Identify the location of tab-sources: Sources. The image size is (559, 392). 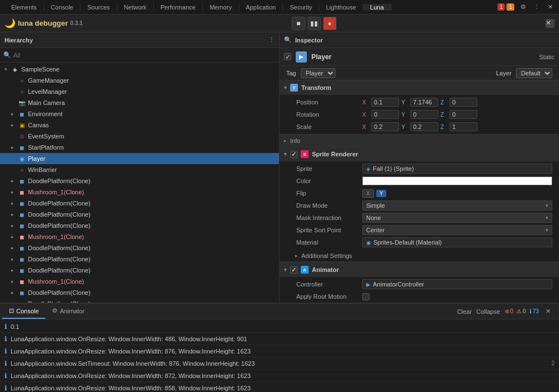
(98, 7).